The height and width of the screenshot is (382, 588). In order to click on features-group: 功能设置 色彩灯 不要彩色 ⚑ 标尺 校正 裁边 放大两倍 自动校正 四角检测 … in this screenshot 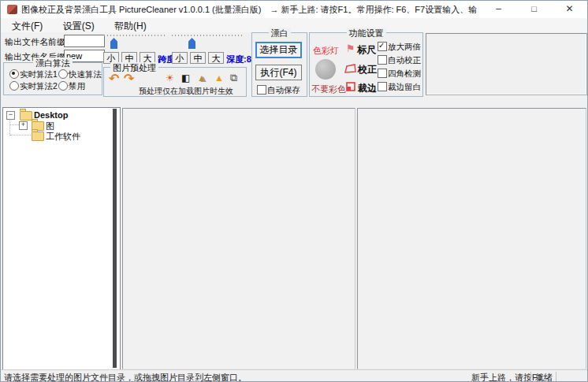, I will do `click(366, 65)`.